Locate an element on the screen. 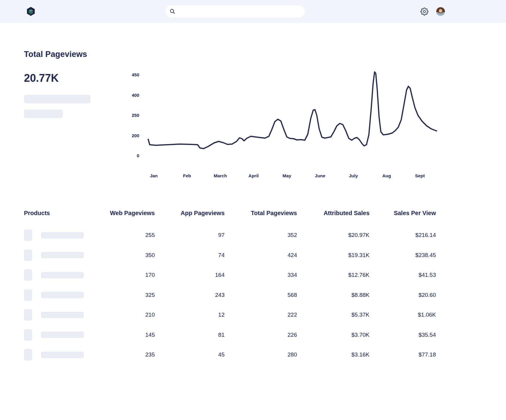 The width and height of the screenshot is (506, 420). cell-attributed-sales: $5.37K is located at coordinates (333, 315).